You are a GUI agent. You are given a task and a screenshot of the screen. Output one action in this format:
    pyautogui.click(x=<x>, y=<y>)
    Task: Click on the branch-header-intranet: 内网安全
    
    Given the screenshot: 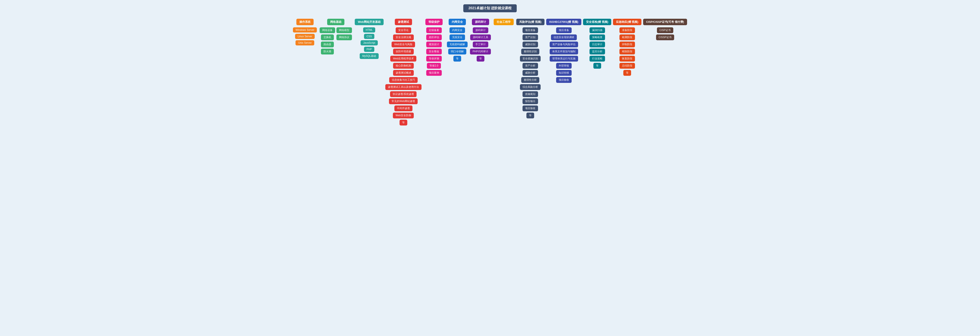 What is the action you would take?
    pyautogui.click(x=457, y=22)
    